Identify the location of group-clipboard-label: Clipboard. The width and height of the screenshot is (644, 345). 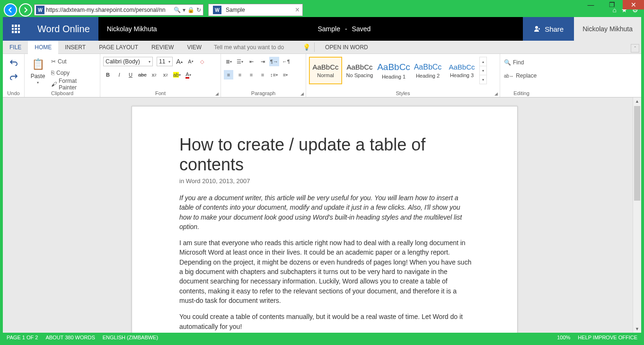
(62, 93).